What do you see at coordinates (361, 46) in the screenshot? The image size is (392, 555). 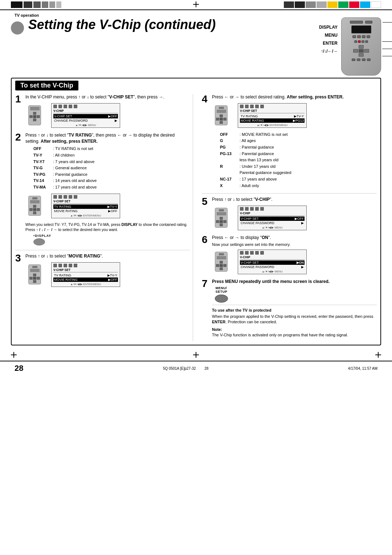 I see `remote-graphic` at bounding box center [361, 46].